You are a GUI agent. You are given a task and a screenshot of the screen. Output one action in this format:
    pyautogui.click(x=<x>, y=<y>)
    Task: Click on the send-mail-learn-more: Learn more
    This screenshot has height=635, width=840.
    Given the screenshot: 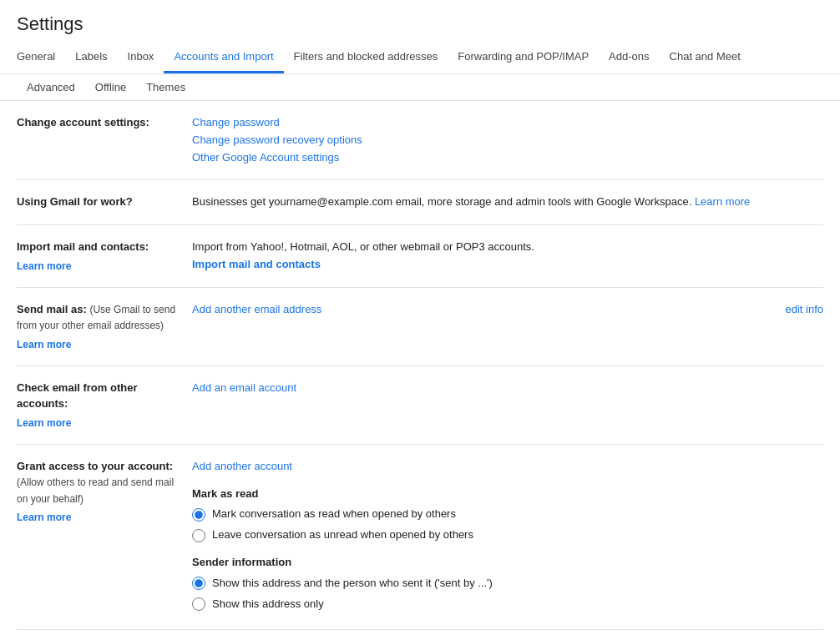 What is the action you would take?
    pyautogui.click(x=98, y=345)
    